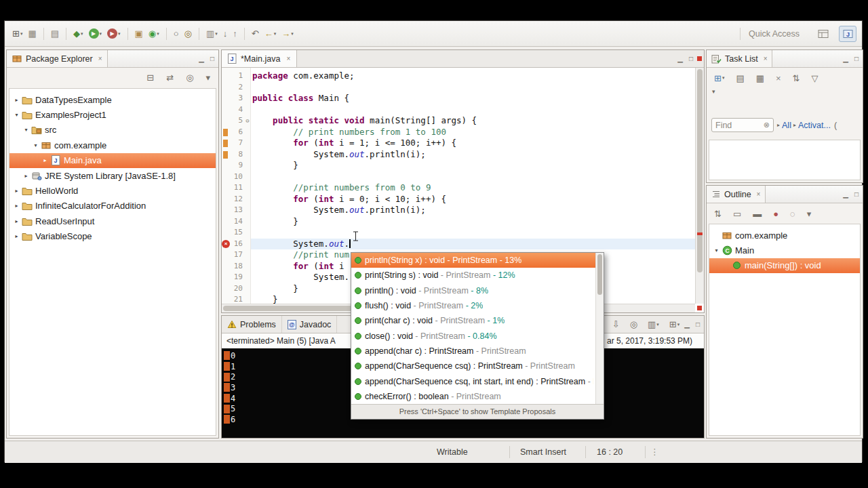 The width and height of the screenshot is (868, 488). Describe the element at coordinates (717, 214) in the screenshot. I see `sort-button: ⇅` at that location.